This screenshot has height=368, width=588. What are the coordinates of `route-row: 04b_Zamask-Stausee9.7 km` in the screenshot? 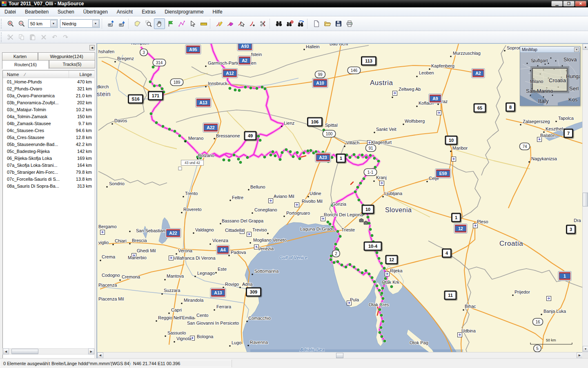 It's located at (49, 123).